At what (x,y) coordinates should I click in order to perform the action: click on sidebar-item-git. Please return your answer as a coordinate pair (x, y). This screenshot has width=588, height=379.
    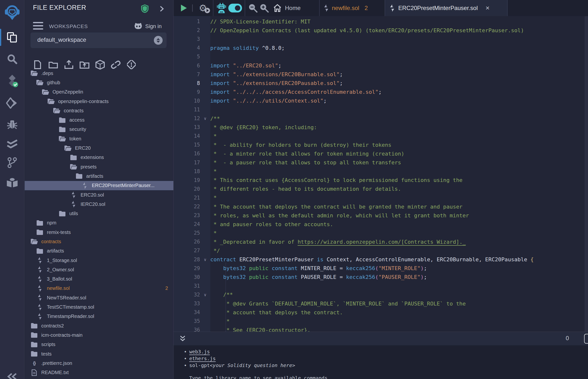
    Looking at the image, I should click on (12, 163).